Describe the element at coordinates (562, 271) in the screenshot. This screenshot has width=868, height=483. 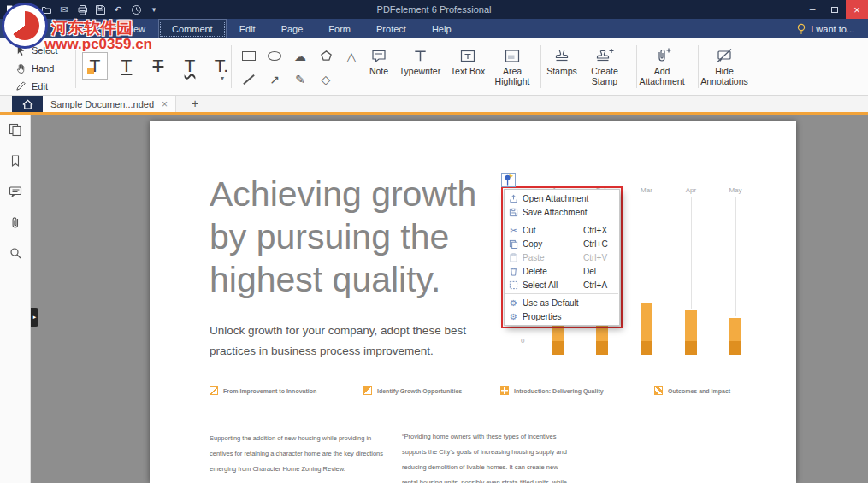
I see `menu-item-delete: DeleteDel` at that location.